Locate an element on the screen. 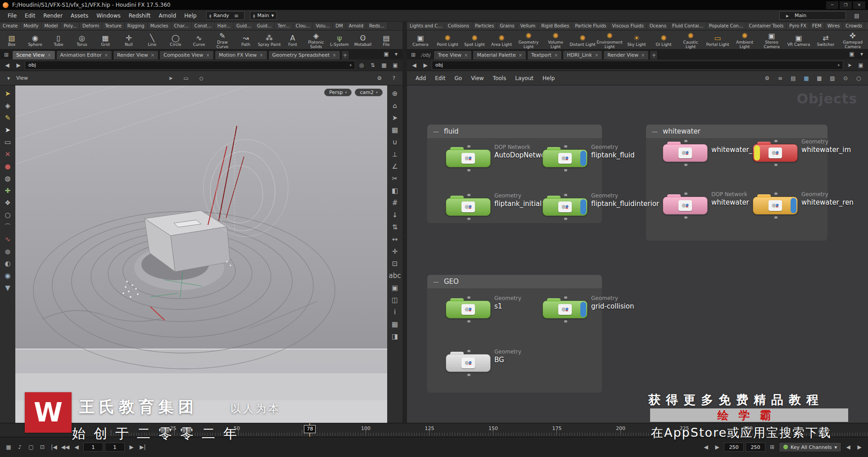 The width and height of the screenshot is (868, 457). viewport-option-icon: ⟂ is located at coordinates (395, 154).